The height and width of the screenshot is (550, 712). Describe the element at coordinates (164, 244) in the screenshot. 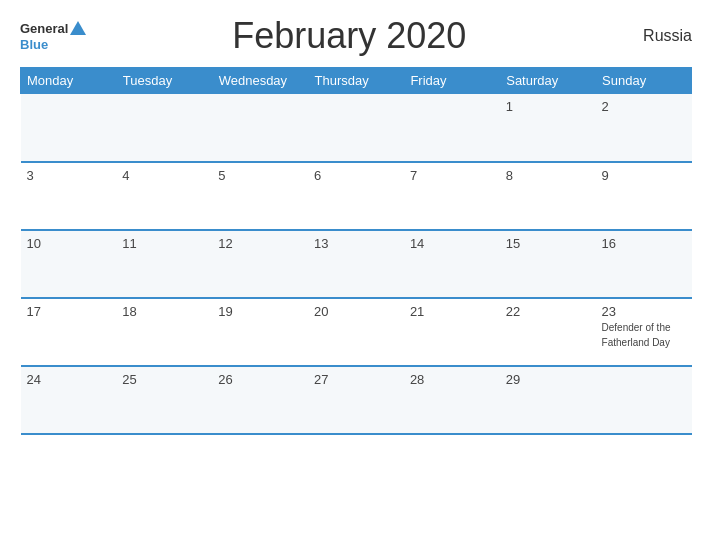

I see `day-number: 11` at that location.